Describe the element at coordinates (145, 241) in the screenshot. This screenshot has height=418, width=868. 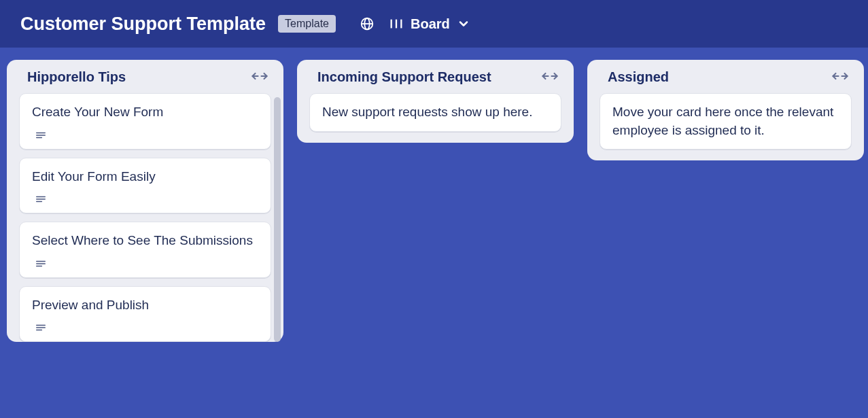
I see `card-title: Select Where to See The Submissions` at that location.